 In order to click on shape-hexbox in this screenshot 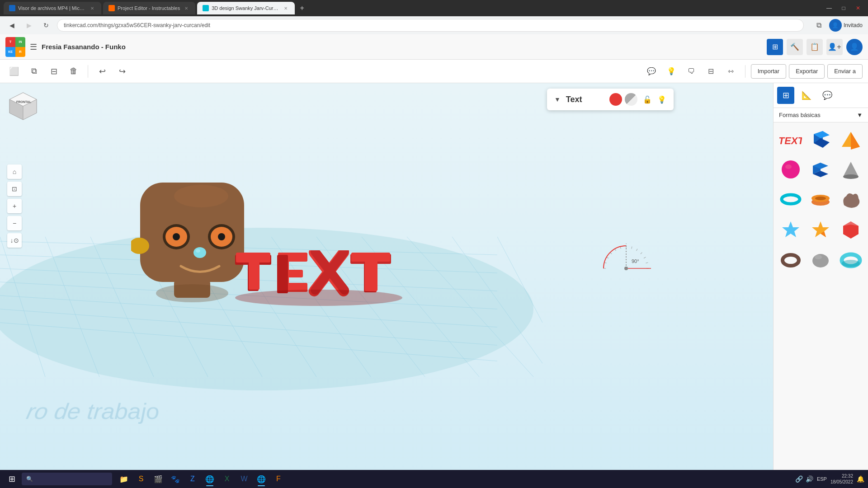, I will do `click(851, 229)`.